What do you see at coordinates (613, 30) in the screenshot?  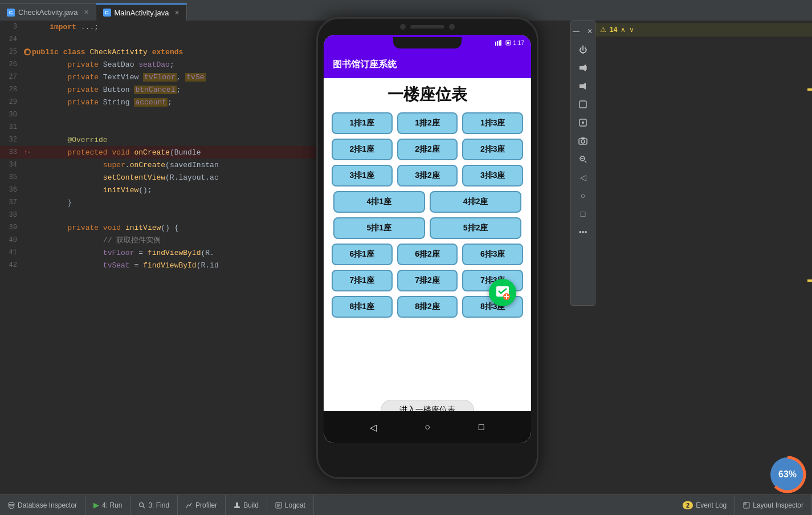 I see `warning-count: 14` at bounding box center [613, 30].